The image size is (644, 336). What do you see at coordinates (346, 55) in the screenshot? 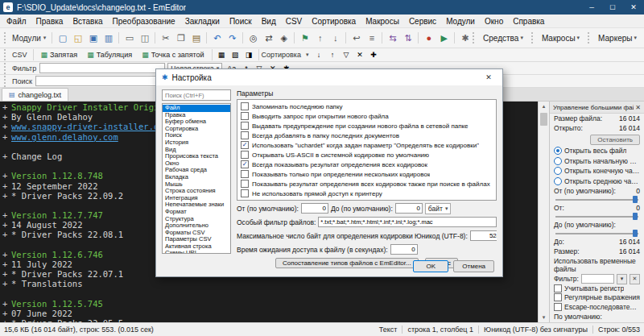
I see `filter-column-icon: ▽` at bounding box center [346, 55].